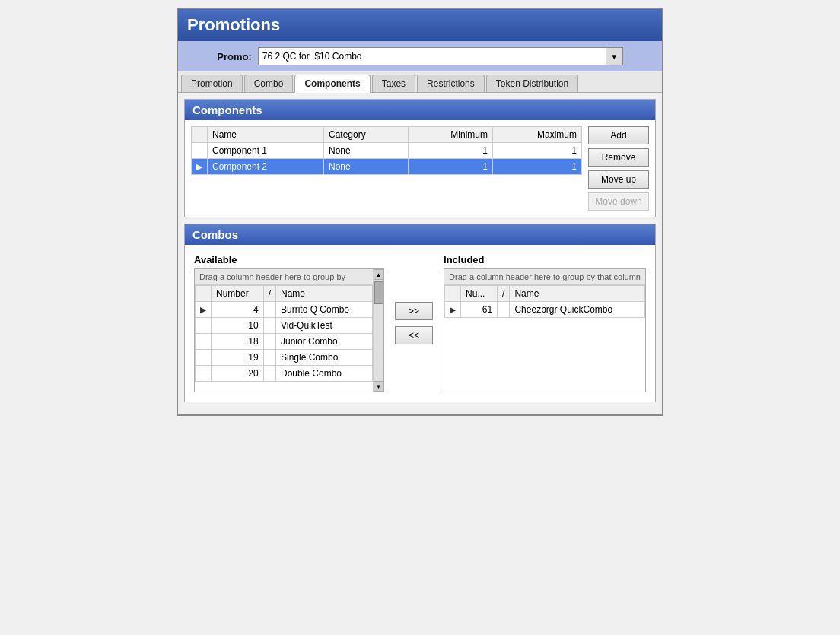  Describe the element at coordinates (289, 260) in the screenshot. I see `available-label: Available` at that location.